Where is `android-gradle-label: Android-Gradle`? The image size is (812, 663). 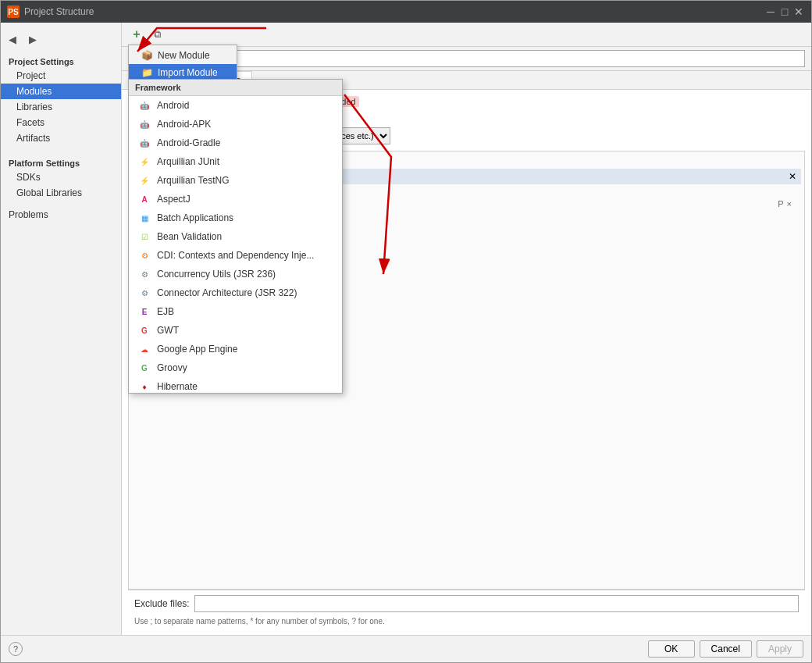
android-gradle-label: Android-Gradle is located at coordinates (189, 143).